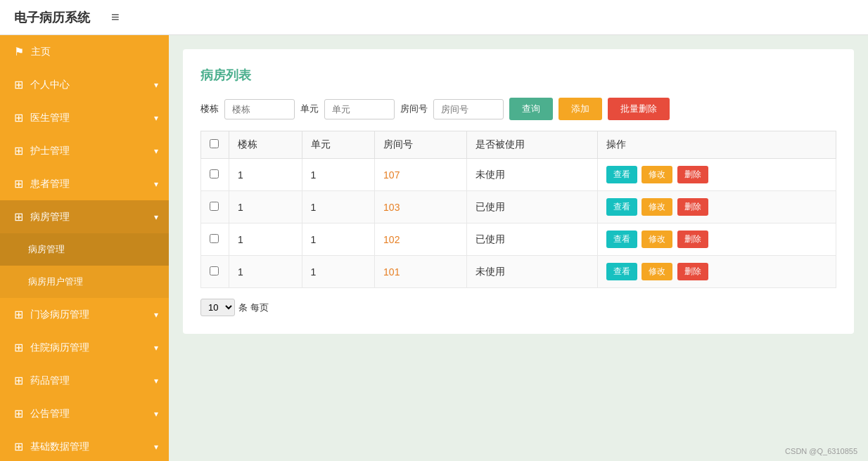 This screenshot has height=461, width=868. I want to click on sidebar-label-patient: 患者管理, so click(50, 184).